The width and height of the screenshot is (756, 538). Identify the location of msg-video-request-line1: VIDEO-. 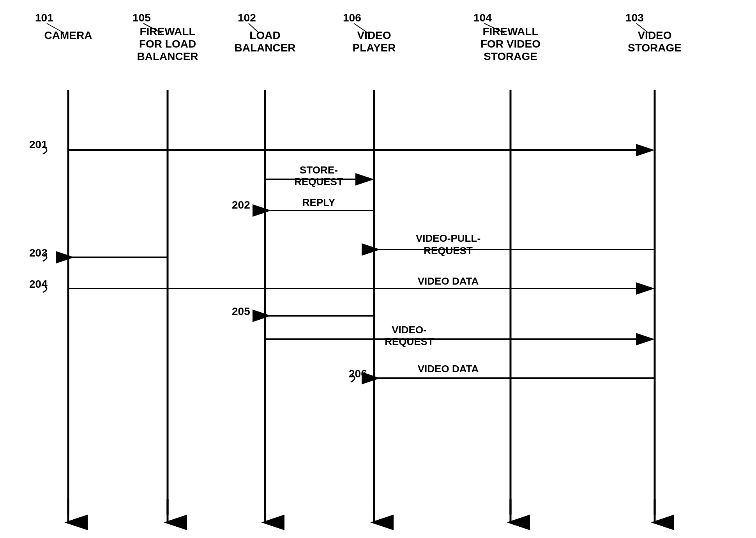
(409, 330).